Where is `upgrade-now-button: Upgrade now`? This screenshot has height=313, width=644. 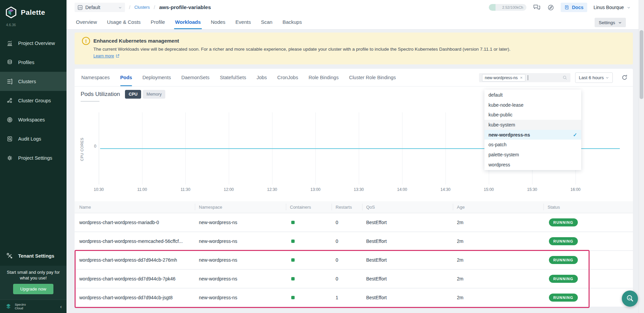
upgrade-now-button: Upgrade now is located at coordinates (33, 289).